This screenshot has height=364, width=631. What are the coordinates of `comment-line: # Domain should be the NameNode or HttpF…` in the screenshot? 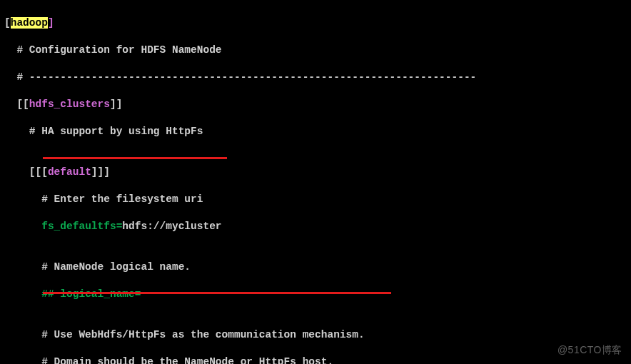 It's located at (316, 360).